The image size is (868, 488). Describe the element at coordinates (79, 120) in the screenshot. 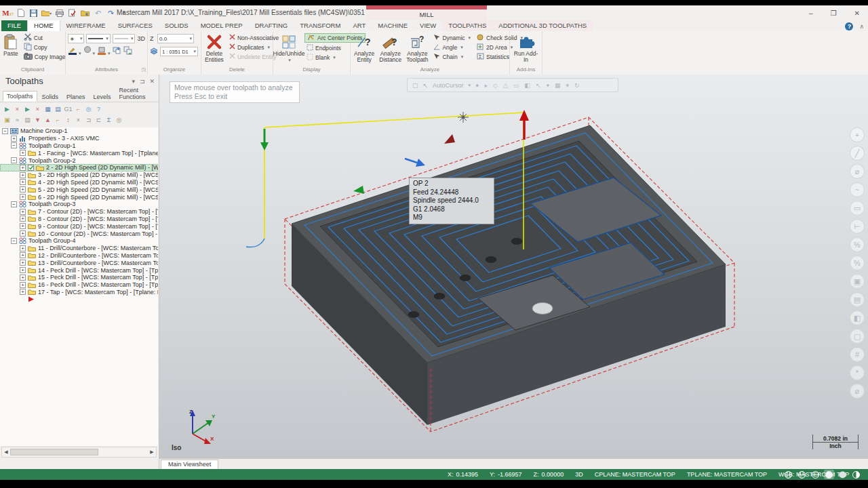

I see `trim-icon: ×` at that location.